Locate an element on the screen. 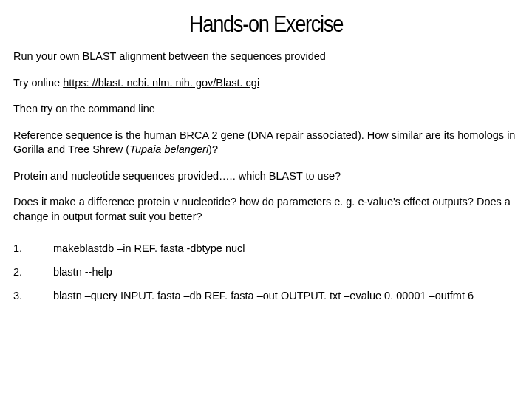  try-online-paragraph: Try online https: //blast. ncbi. nlm. ni… is located at coordinates (266, 83).